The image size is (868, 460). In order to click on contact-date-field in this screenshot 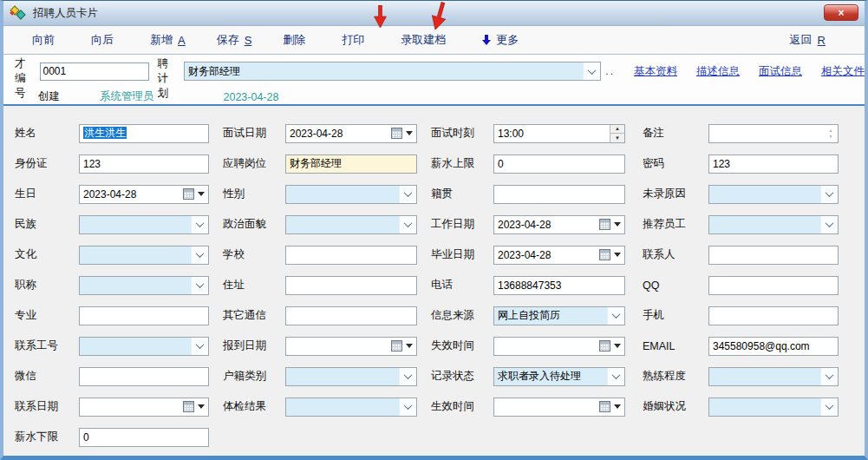, I will do `click(144, 407)`.